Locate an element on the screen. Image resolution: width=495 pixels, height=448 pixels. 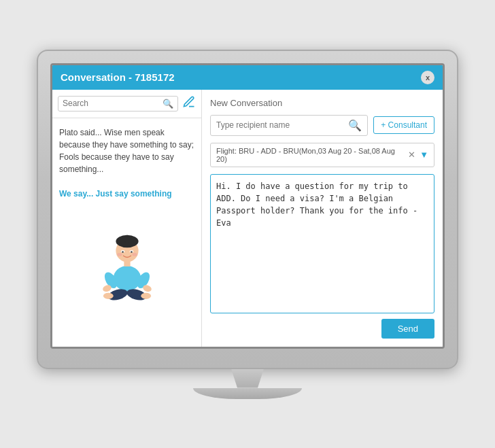
consultant-button: + Consultant is located at coordinates (404, 125).